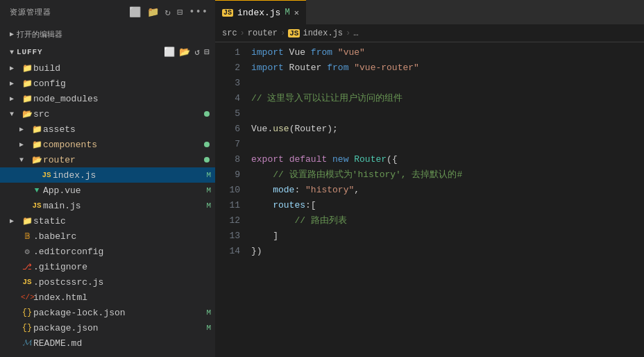  Describe the element at coordinates (261, 13) in the screenshot. I see `tab-index-js: JS index.js M ✕` at that location.